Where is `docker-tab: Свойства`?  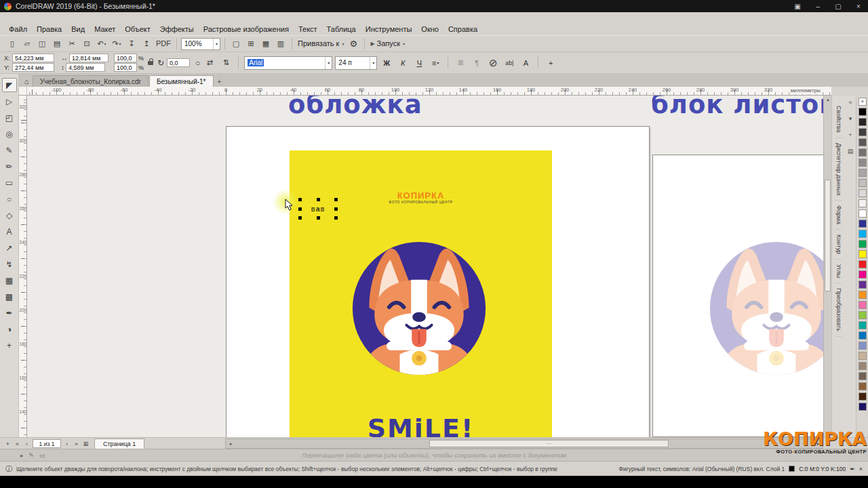 docker-tab: Свойства is located at coordinates (839, 119).